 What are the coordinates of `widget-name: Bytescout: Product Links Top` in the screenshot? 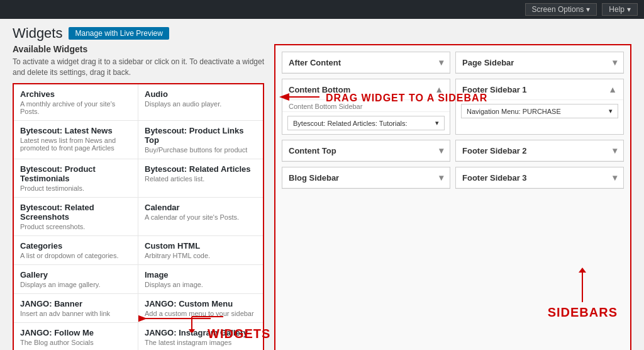 It's located at (201, 135).